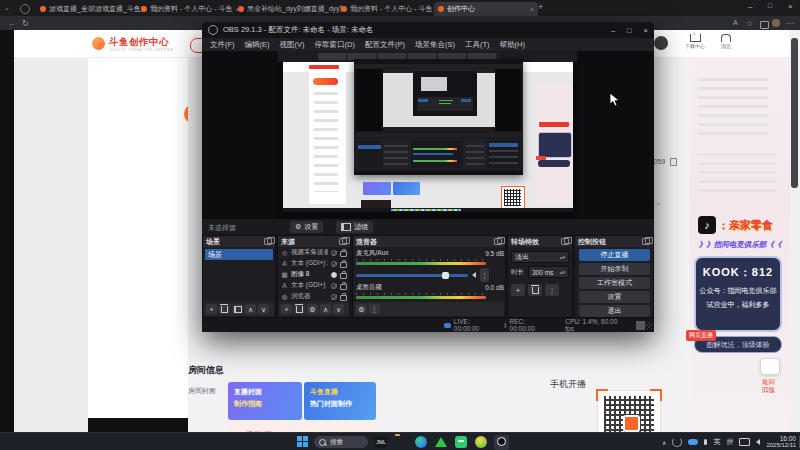 This screenshot has width=800, height=450. I want to click on obs-taskbar-icon-active, so click(502, 442).